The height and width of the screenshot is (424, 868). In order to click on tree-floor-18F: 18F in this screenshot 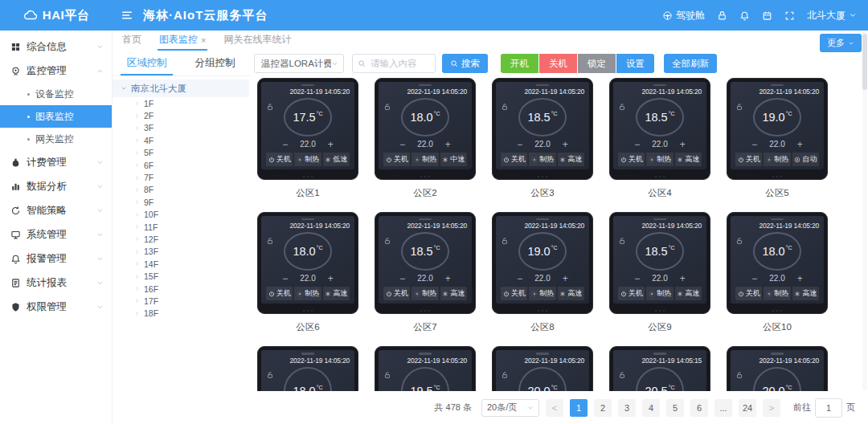, I will do `click(181, 313)`.